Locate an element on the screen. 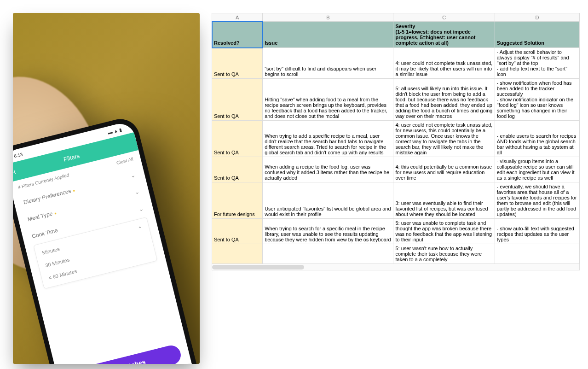  clear-all-link: Clear All is located at coordinates (125, 161).